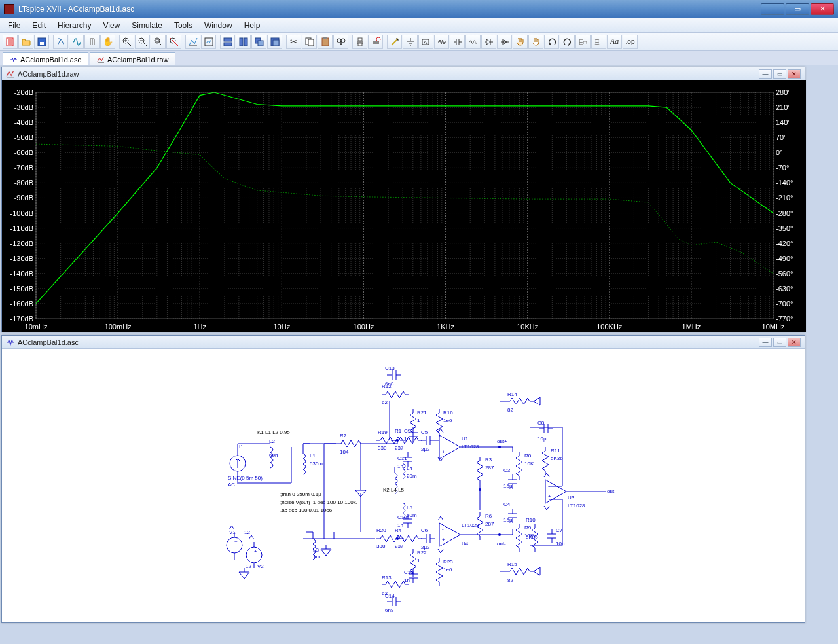  Describe the element at coordinates (784, 198) in the screenshot. I see `svg-text: -210°` at that location.